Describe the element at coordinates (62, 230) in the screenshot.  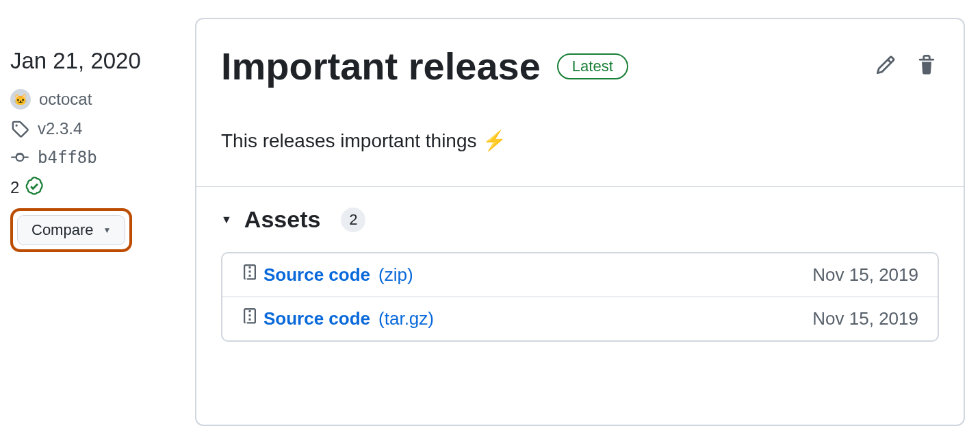
I see `compare-label: Compare` at that location.